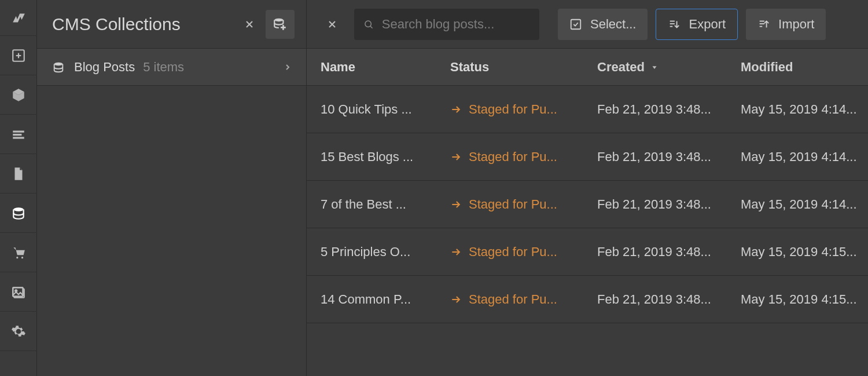  I want to click on symbols-button, so click(19, 95).